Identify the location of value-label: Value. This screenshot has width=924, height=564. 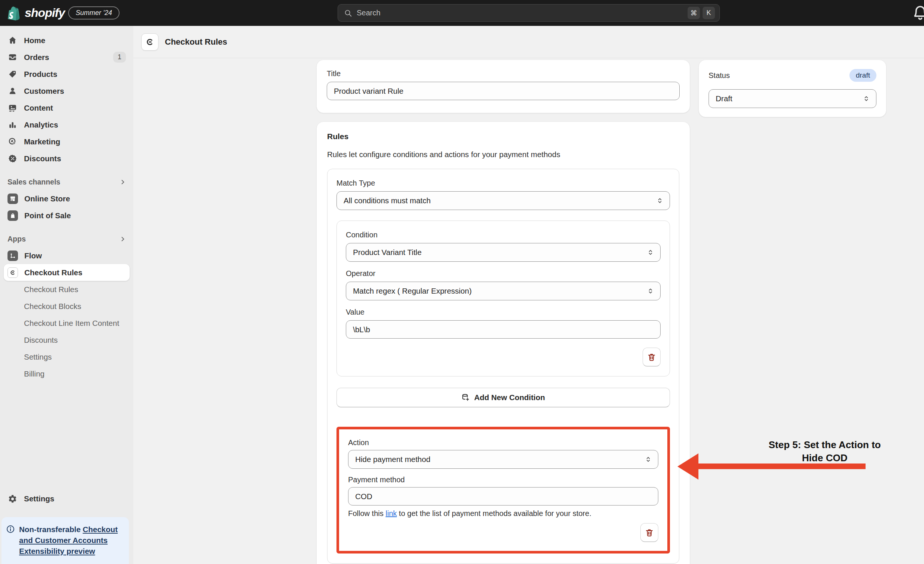
(503, 312).